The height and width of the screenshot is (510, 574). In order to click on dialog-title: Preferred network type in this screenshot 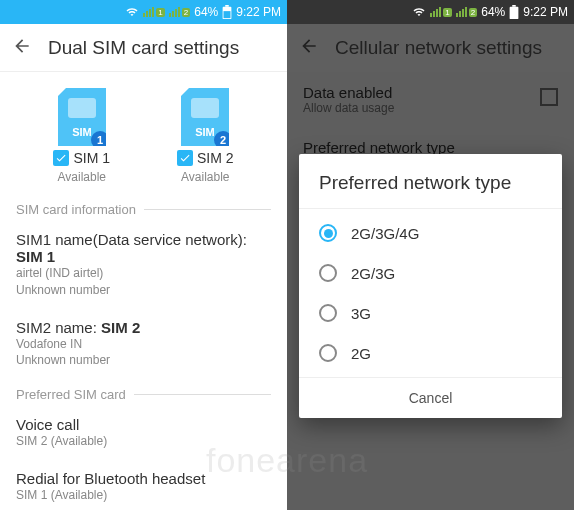, I will do `click(430, 182)`.